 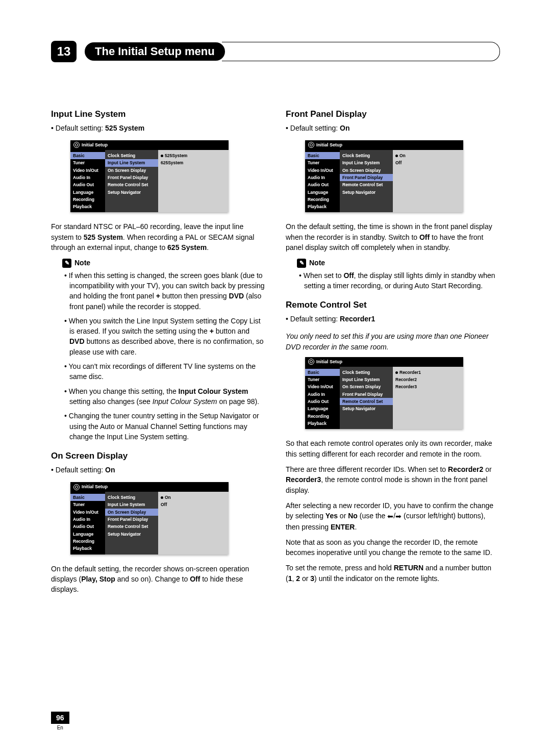 I want to click on body-text: On the default setting, the recorder sho…, so click(x=158, y=579).